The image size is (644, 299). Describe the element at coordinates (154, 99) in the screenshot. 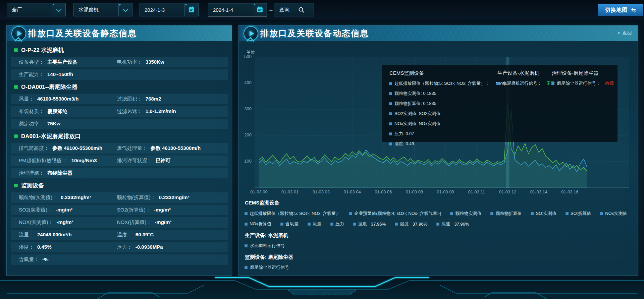

I see `field-value: 768m2` at that location.